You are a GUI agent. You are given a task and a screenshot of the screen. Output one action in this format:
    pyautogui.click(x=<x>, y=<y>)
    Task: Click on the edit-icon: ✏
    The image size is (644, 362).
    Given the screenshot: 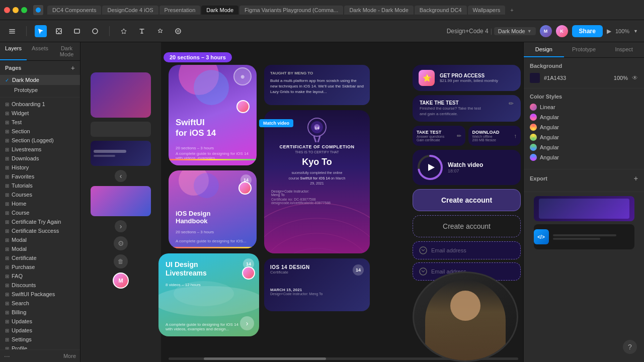 What is the action you would take?
    pyautogui.click(x=511, y=104)
    